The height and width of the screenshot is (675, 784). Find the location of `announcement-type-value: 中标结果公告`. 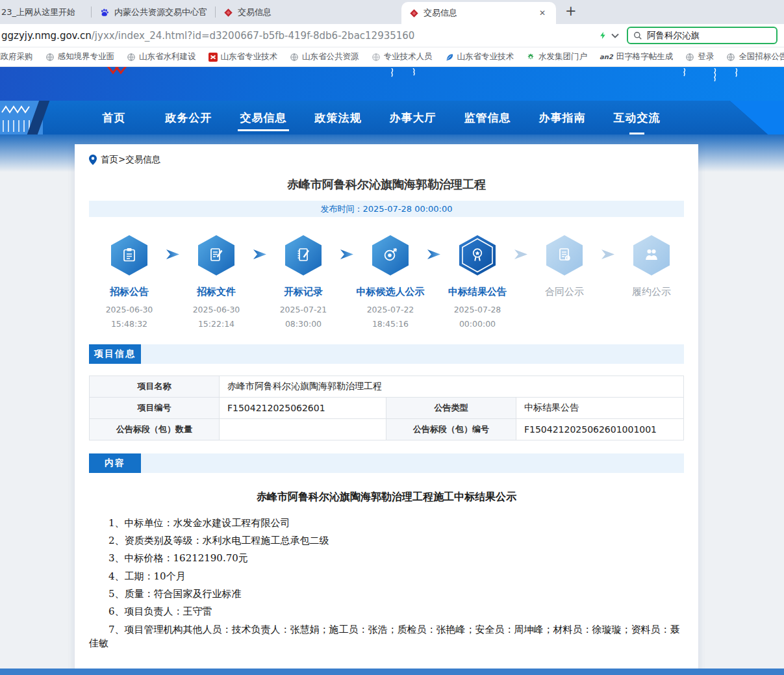

announcement-type-value: 中标结果公告 is located at coordinates (600, 408).